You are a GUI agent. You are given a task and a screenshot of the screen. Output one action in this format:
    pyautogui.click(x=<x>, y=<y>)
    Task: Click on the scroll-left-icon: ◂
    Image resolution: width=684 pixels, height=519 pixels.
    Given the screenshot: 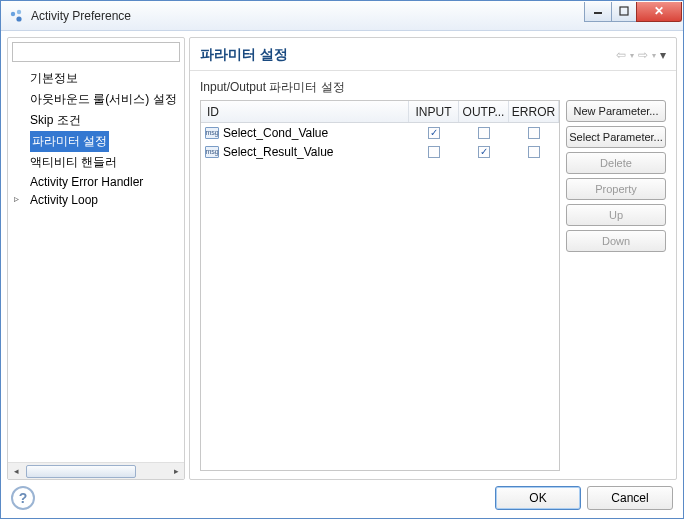 What is the action you would take?
    pyautogui.click(x=16, y=472)
    